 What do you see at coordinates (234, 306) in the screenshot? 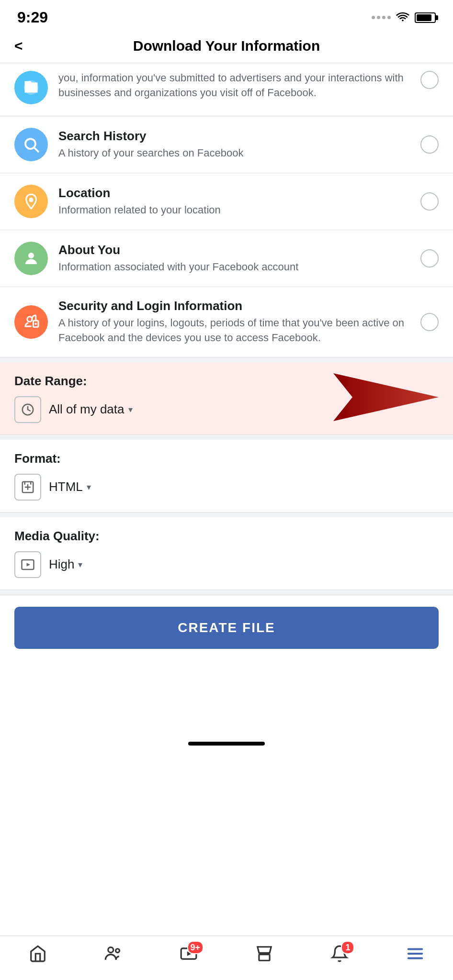
I see `security-login-title: Security and Login Information` at bounding box center [234, 306].